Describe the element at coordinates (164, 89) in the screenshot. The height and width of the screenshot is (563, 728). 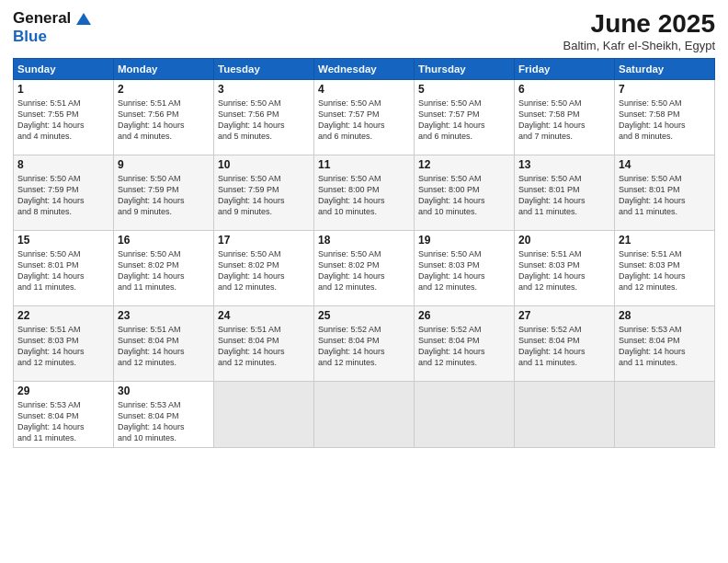
I see `day-number: 2` at that location.